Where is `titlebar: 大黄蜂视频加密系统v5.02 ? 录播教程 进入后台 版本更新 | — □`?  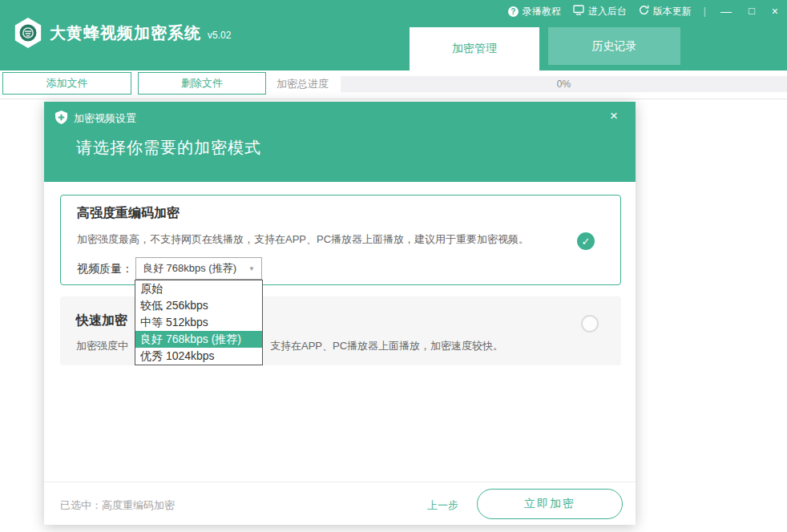
titlebar: 大黄蜂视频加密系统v5.02 ? 录播教程 进入后台 版本更新 | — □ is located at coordinates (394, 35).